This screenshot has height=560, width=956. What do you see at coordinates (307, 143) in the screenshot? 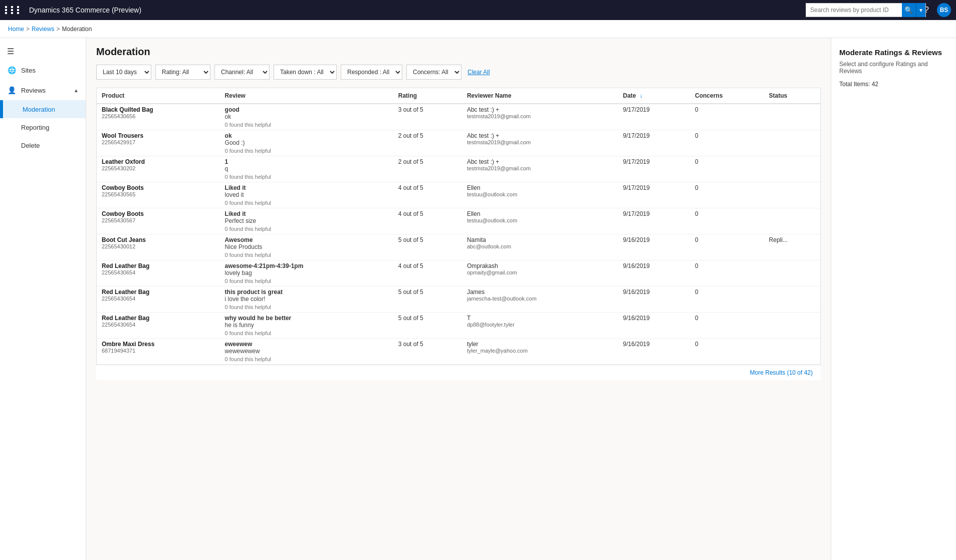
I see `review-body-1: Good :)` at bounding box center [307, 143].